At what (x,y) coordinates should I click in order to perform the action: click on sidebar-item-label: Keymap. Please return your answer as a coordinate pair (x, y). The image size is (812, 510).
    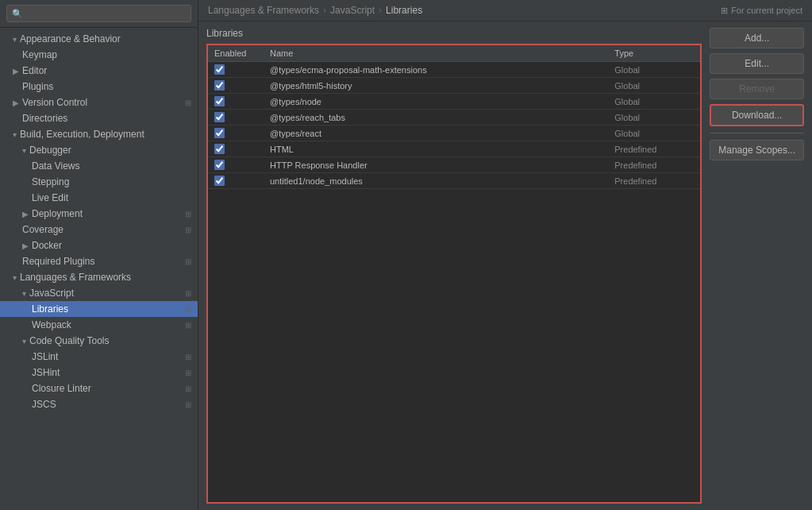
    Looking at the image, I should click on (40, 55).